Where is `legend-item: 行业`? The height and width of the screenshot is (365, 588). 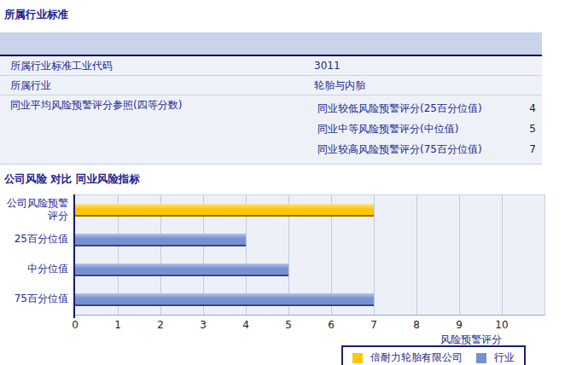
legend-item: 行业 is located at coordinates (495, 358).